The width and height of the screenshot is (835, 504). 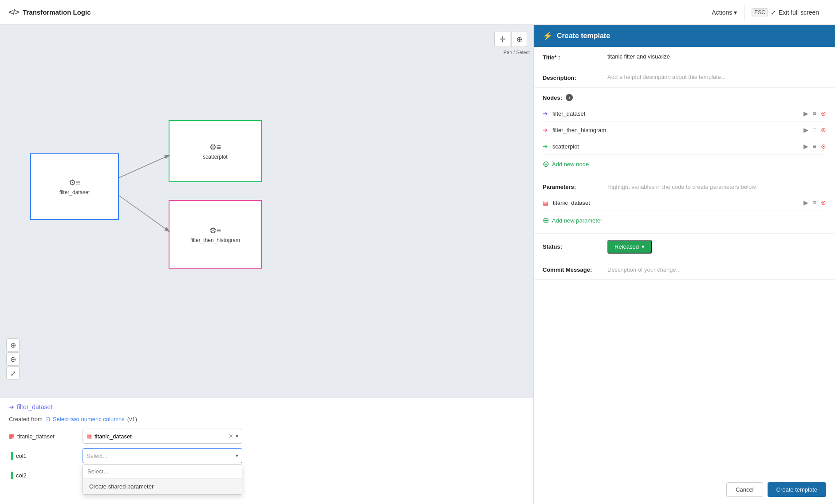 I want to click on add-param-label: Add new parameter, so click(x=577, y=221).